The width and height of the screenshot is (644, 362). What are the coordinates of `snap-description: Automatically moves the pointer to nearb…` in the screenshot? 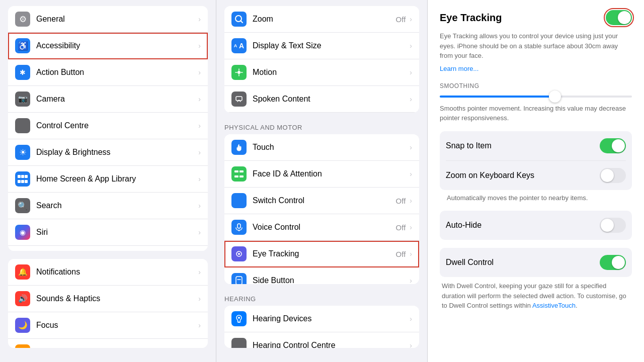 It's located at (536, 198).